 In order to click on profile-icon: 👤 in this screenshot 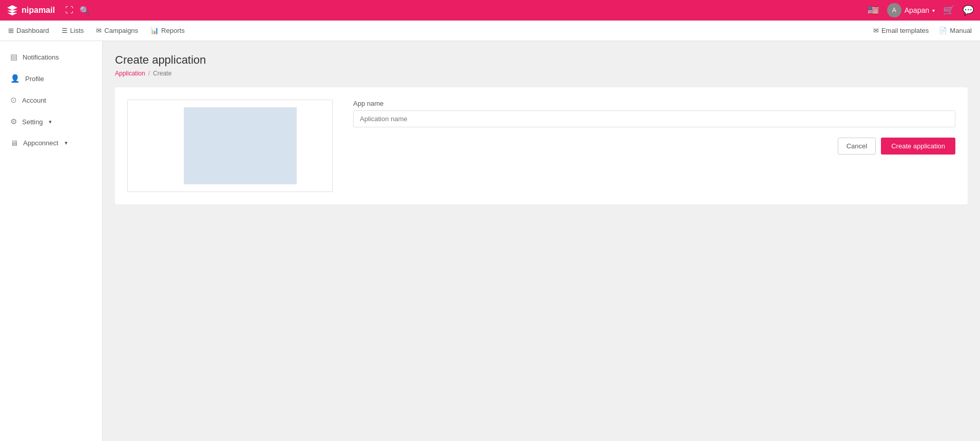, I will do `click(15, 79)`.